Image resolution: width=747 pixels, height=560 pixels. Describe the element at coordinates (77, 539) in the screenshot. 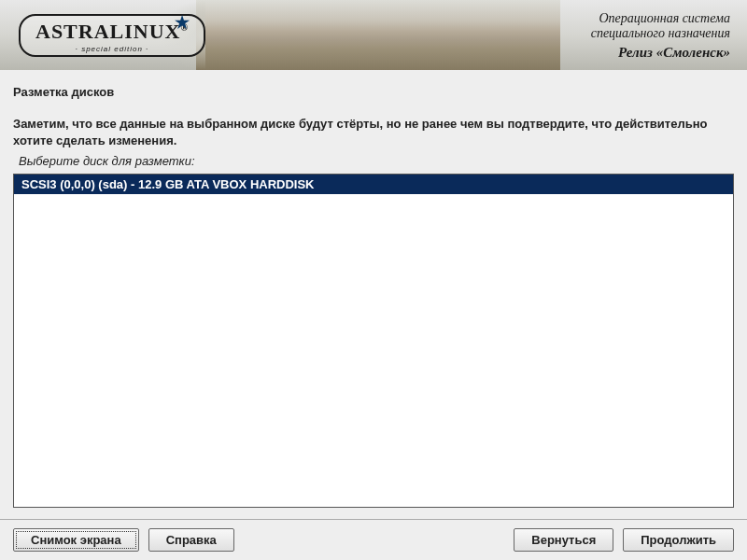

I see `screenshot-button: Снимок экрана` at that location.